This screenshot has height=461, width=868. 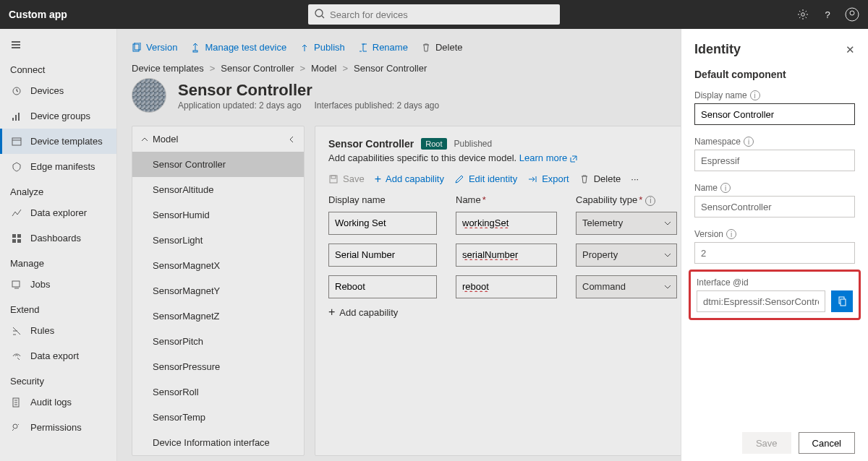 I want to click on col-name: Name*, so click(x=506, y=200).